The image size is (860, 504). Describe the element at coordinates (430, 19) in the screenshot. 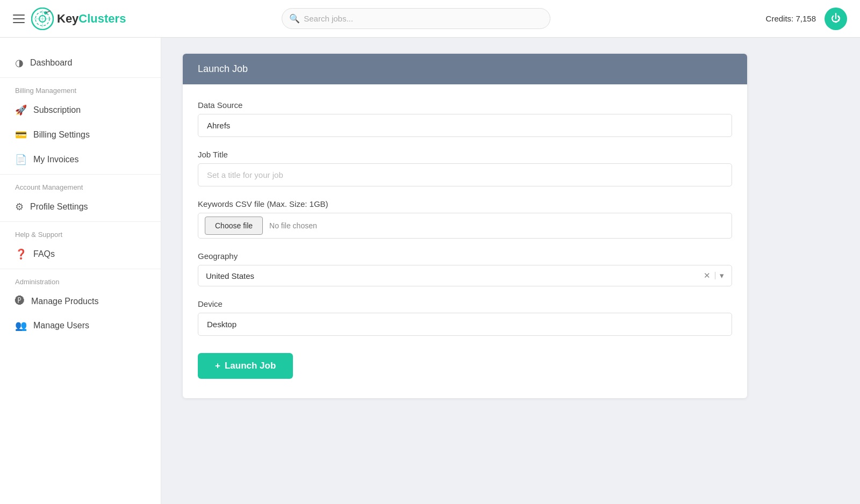

I see `topbar: KeyClusters 🔍 Credits: 7,158 ⏻` at that location.